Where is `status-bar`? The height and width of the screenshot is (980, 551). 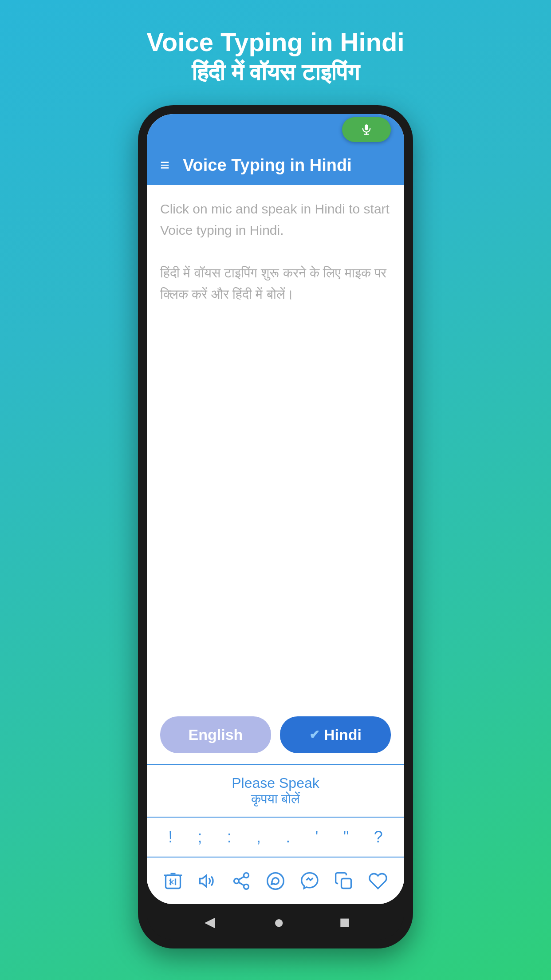 status-bar is located at coordinates (276, 130).